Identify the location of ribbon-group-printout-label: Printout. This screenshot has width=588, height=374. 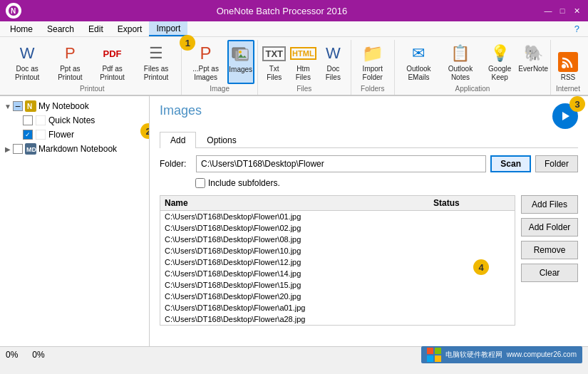
(92, 88).